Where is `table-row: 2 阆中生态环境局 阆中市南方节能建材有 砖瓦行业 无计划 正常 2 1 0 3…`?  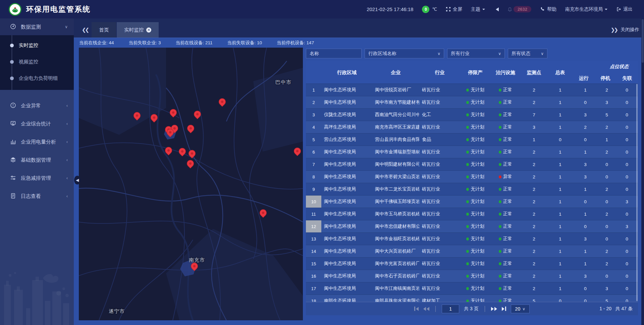
table-row: 2 阆中生态环境局 阆中市南方节能建材有 砖瓦行业 无计划 正常 2 1 0 3… is located at coordinates (472, 103).